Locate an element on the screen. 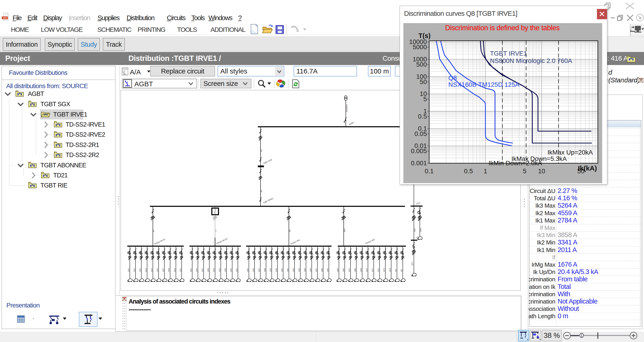 This screenshot has height=342, width=644. svg-text: IkMax Up=20kA is located at coordinates (570, 152).